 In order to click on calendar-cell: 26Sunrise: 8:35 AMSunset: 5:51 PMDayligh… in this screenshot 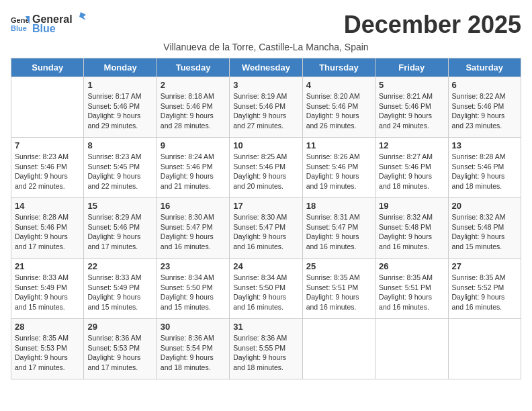, I will do `click(412, 289)`.